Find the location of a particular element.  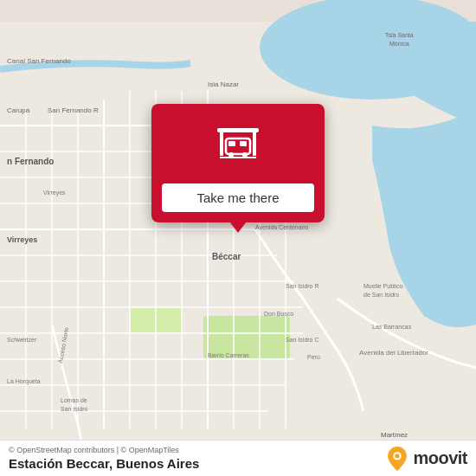

bottom-left-info: © OpenStreetMap contributors | © OpenMap… is located at coordinates (104, 459).